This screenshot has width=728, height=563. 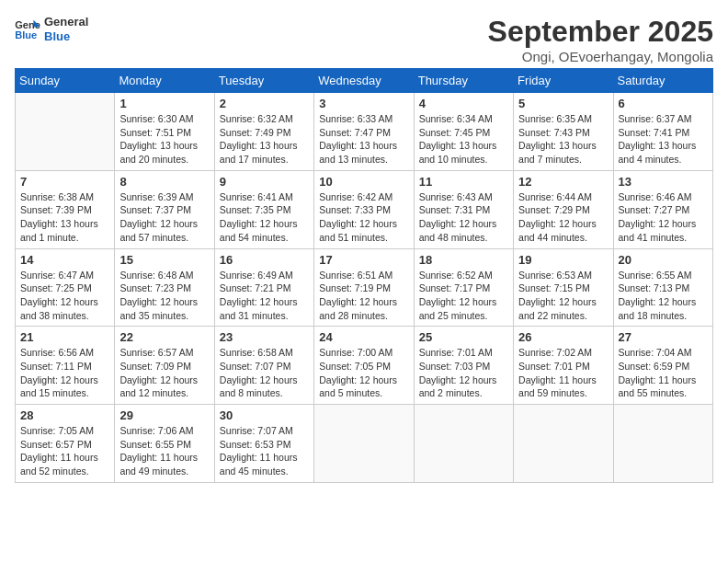 What do you see at coordinates (364, 40) in the screenshot?
I see `page-header: General Blue General Blue September 2025…` at bounding box center [364, 40].